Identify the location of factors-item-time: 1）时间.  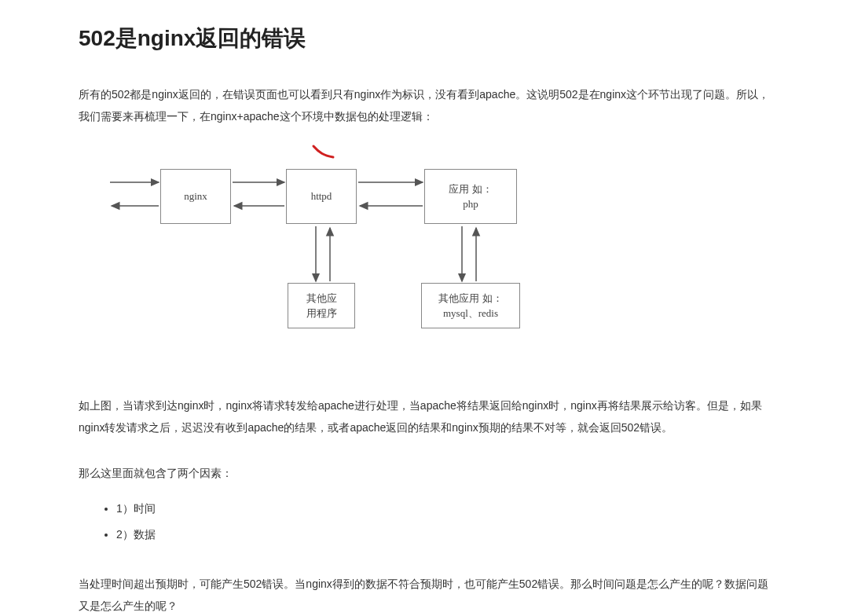
(446, 509).